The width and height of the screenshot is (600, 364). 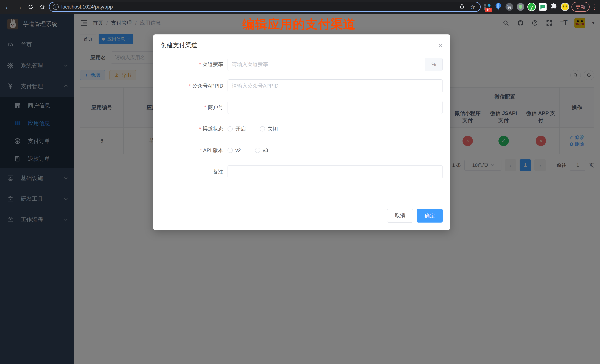 What do you see at coordinates (299, 24) in the screenshot?
I see `annotation-text: 编辑应用的支付渠道` at bounding box center [299, 24].